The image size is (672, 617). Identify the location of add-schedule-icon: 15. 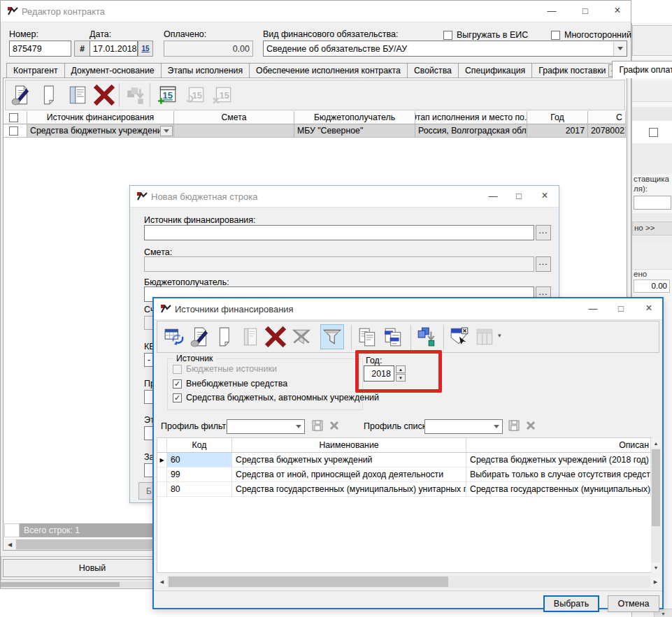
(167, 95).